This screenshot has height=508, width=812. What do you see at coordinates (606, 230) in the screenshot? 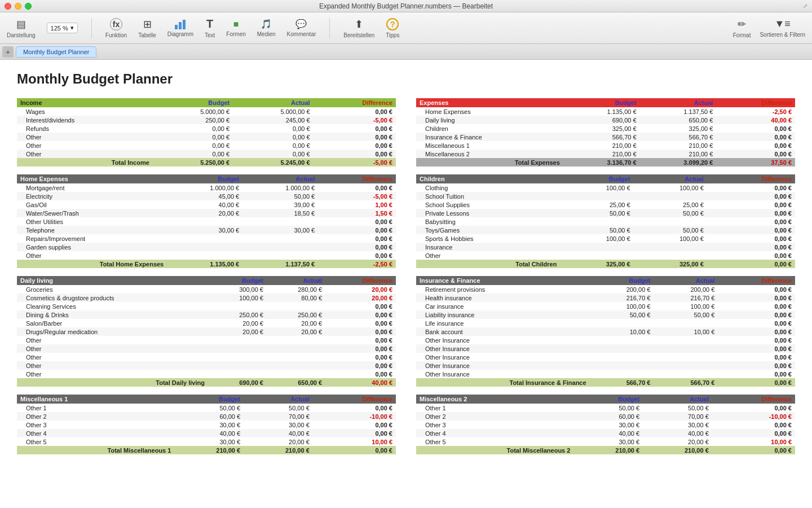
I see `table-row: Toys/Games50,00 €50,00 €0,00 €` at bounding box center [606, 230].